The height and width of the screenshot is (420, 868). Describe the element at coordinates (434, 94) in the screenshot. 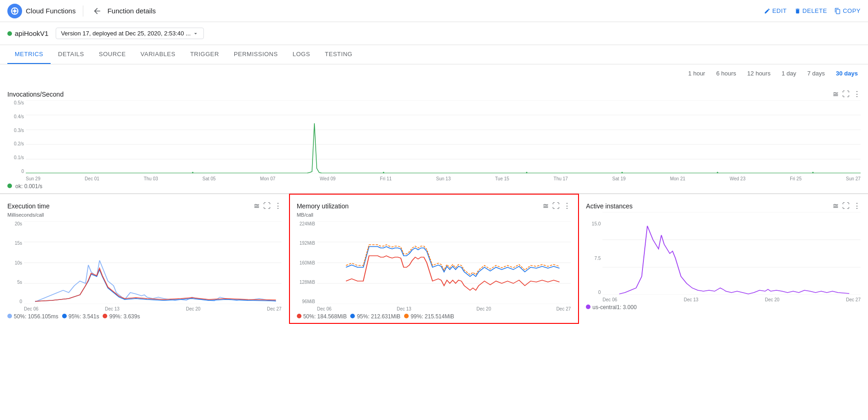

I see `invocations-chart-header: Invocations/Second ≅ ⛶ ⋮` at that location.